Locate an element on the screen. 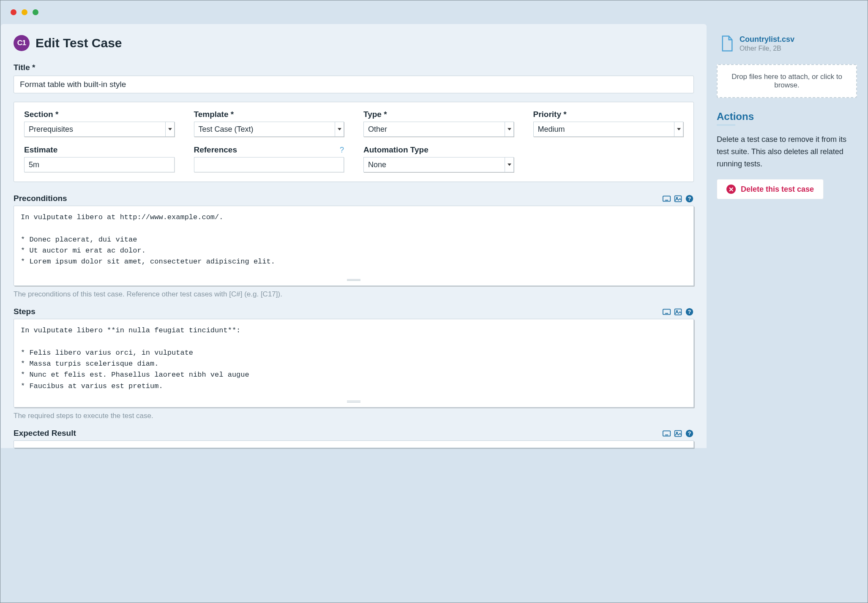 Image resolution: width=868 pixels, height=603 pixels. attachment-subtext: Other File, 2B is located at coordinates (761, 48).